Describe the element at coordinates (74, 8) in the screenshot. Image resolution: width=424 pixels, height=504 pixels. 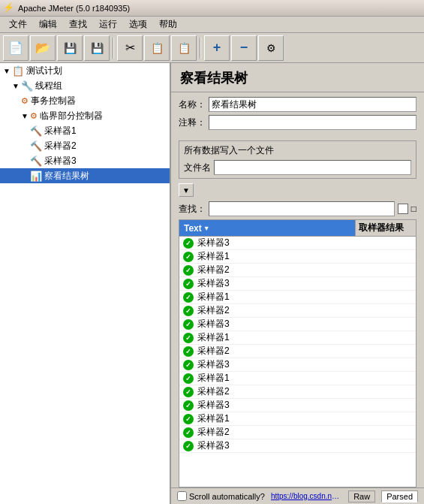
I see `title-text: Apache JMeter (5.0 r1840935)` at that location.